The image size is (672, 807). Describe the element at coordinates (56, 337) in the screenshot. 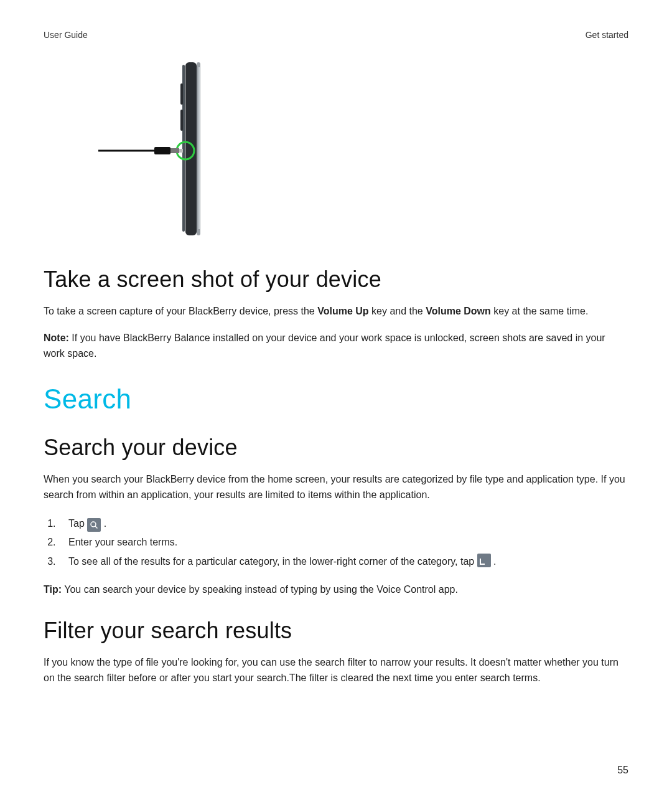

I see `note-label: Note:` at that location.